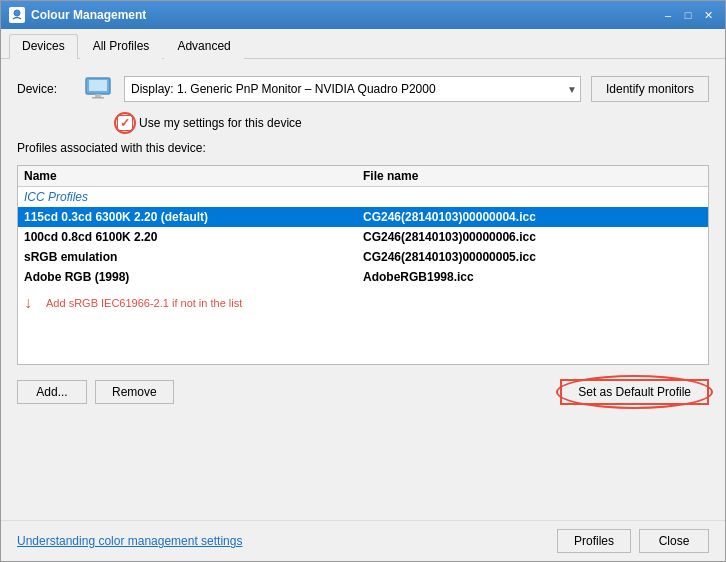  Describe the element at coordinates (532, 217) in the screenshot. I see `profile-filename: CG246(28140103)00000004.icc` at that location.